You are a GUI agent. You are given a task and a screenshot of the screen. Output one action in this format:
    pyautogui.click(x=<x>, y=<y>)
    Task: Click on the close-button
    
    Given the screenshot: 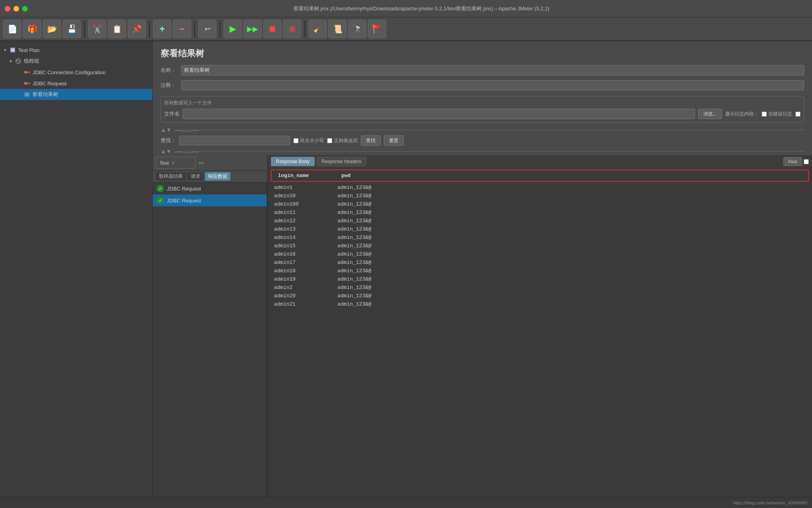 What is the action you would take?
    pyautogui.click(x=8, y=9)
    